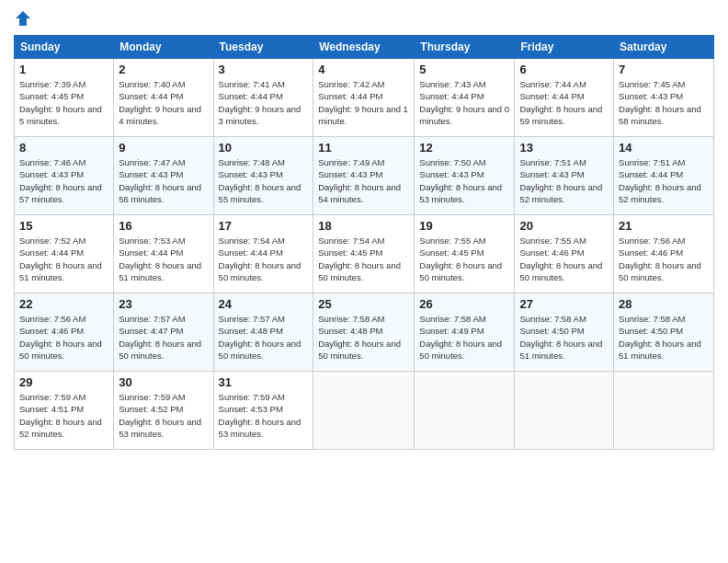 This screenshot has width=728, height=563. I want to click on day-info: Sunrise: 7:51 AMSunset: 4:44 PMDaylight:…, so click(660, 180).